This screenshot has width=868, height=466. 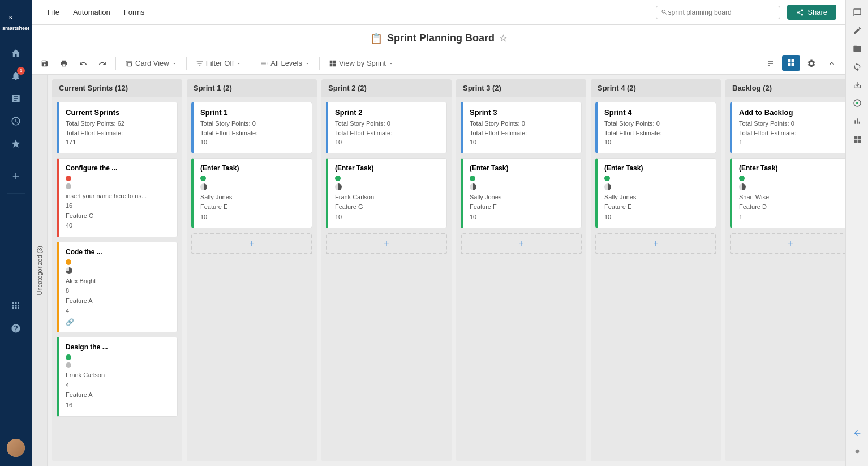 I want to click on sprint-summary-card: Current Sprints Total Story Points: 62 T…, so click(x=117, y=128).